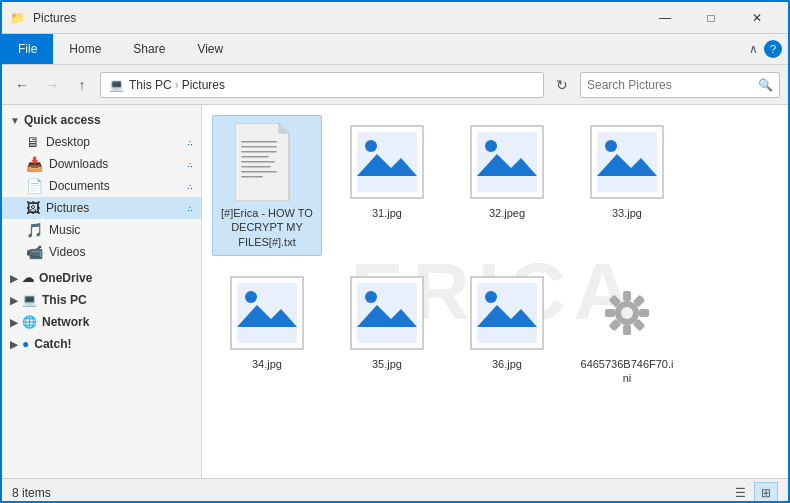 The width and height of the screenshot is (790, 503). Describe the element at coordinates (740, 493) in the screenshot. I see `list-view-button: ☰` at that location.